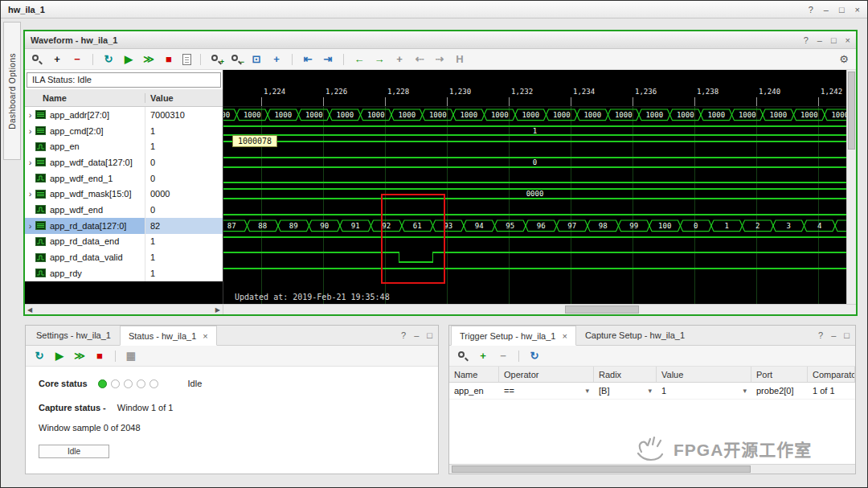  What do you see at coordinates (169, 336) in the screenshot?
I see `status-tab-2: Status - hw_ila_1×` at bounding box center [169, 336].